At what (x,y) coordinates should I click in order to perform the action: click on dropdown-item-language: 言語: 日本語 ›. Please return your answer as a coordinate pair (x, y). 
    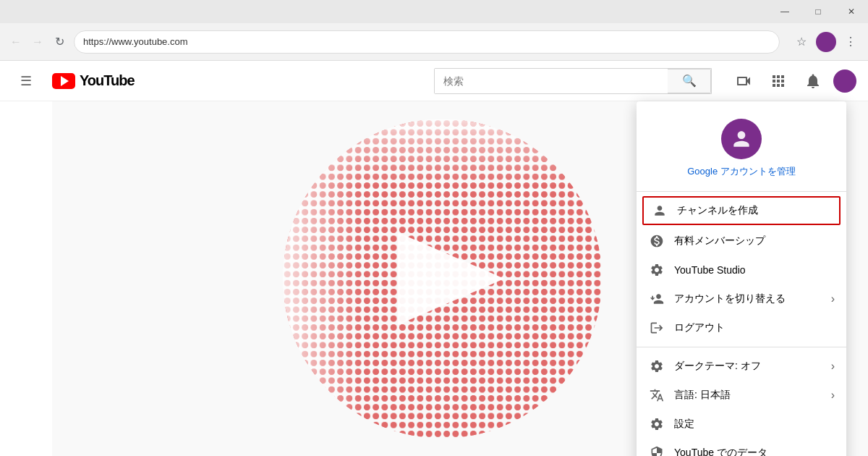
    Looking at the image, I should click on (741, 395).